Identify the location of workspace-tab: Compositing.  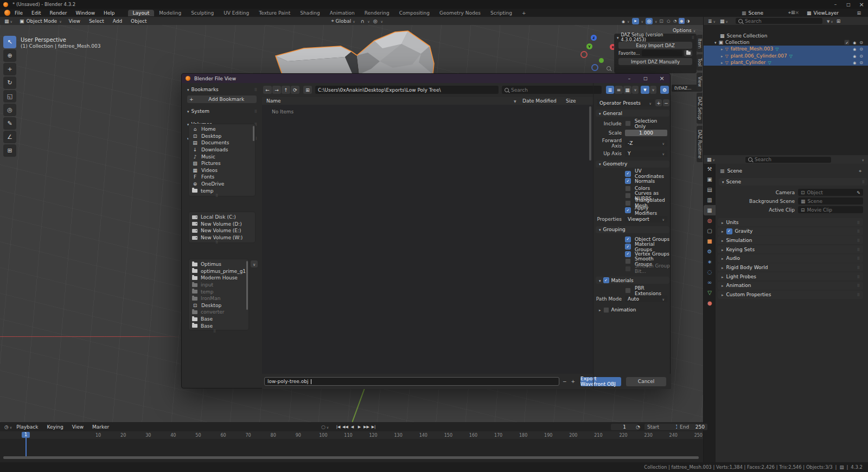
(414, 13).